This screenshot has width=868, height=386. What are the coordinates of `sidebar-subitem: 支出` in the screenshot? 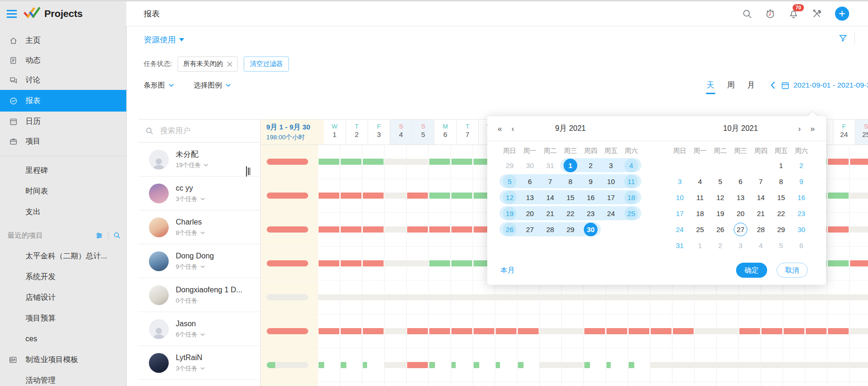 It's located at (63, 212).